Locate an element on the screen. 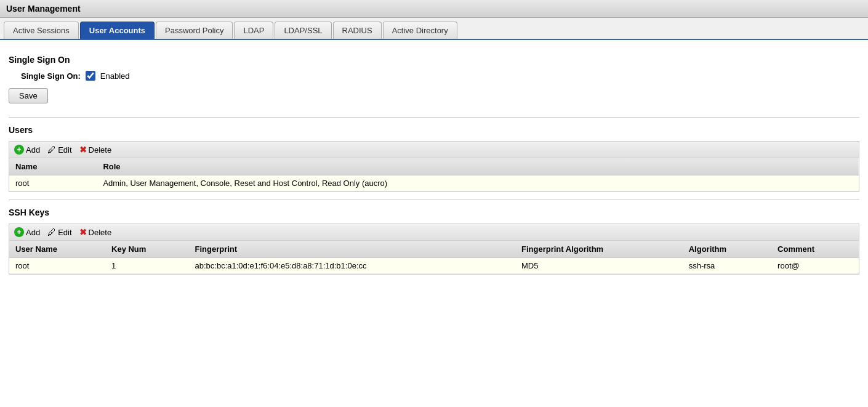  users-delete-label: Delete is located at coordinates (100, 150).